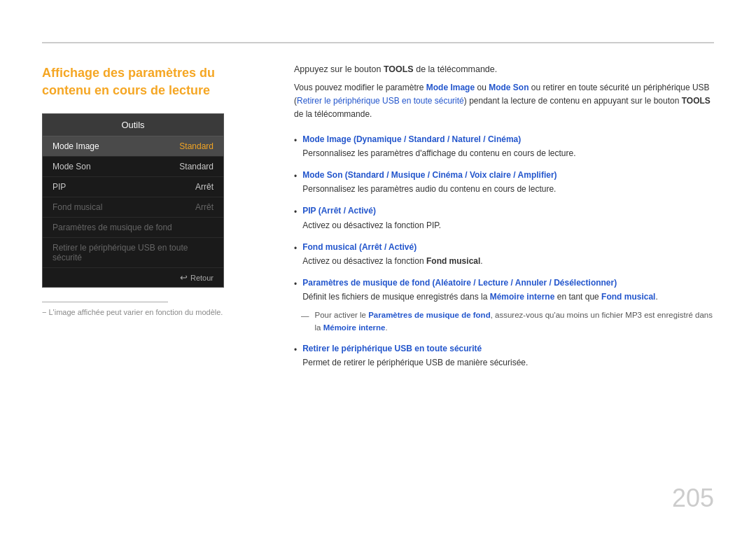  What do you see at coordinates (430, 182) in the screenshot?
I see `bullet-content-mode-son: Mode Son (Standard / Musique / Cinéma / …` at bounding box center [430, 182].